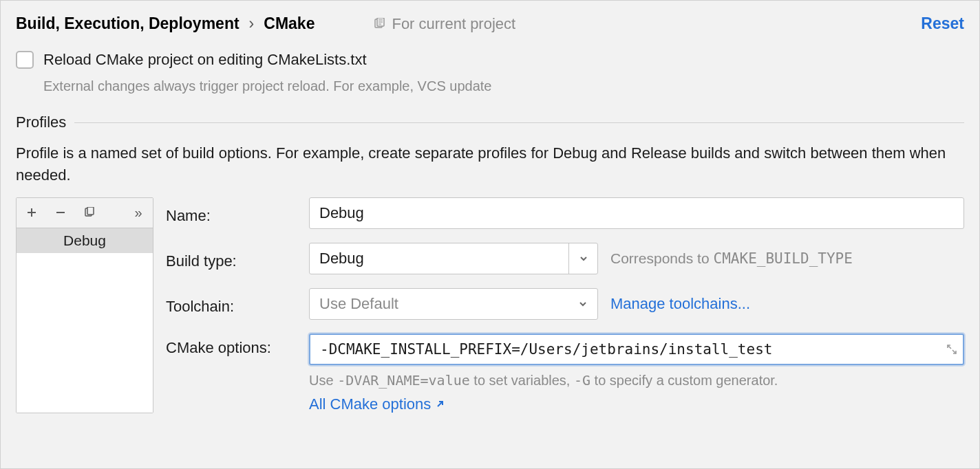 This screenshot has height=469, width=980. What do you see at coordinates (637, 380) in the screenshot?
I see `cmake-options-hint: Use -DVAR_NAME=value to set variables, -…` at bounding box center [637, 380].